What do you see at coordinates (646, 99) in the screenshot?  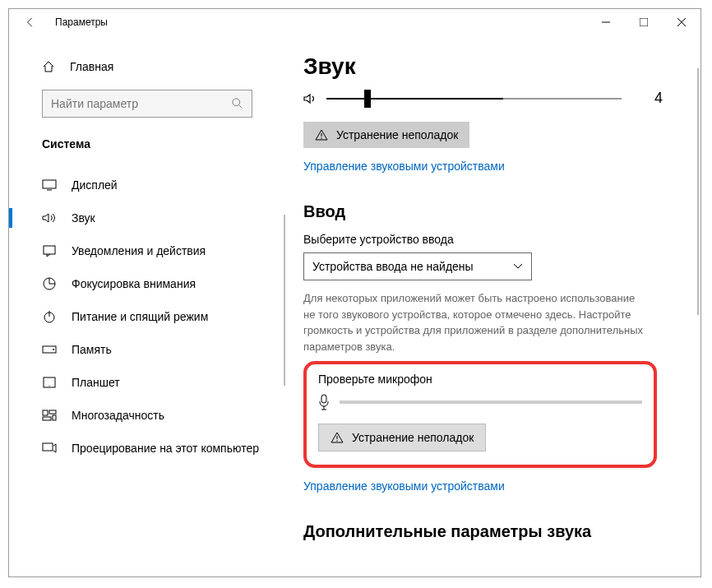 I see `volume-value: 4` at bounding box center [646, 99].